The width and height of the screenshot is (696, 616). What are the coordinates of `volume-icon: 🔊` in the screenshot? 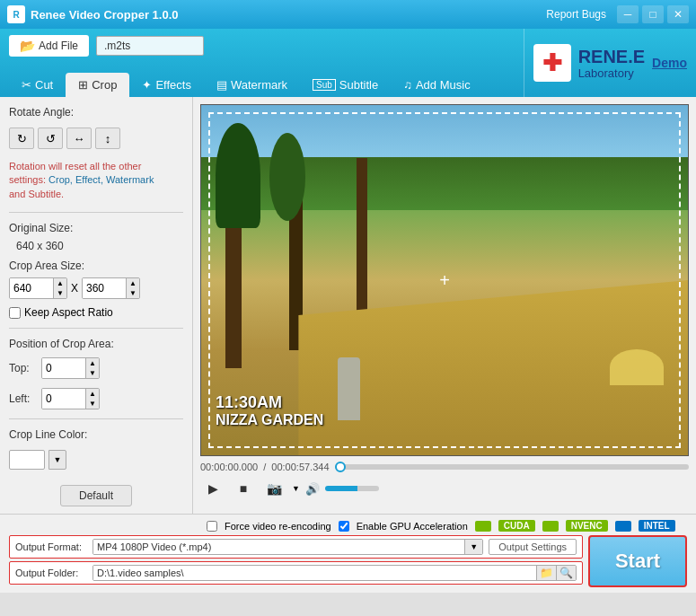 It's located at (313, 488).